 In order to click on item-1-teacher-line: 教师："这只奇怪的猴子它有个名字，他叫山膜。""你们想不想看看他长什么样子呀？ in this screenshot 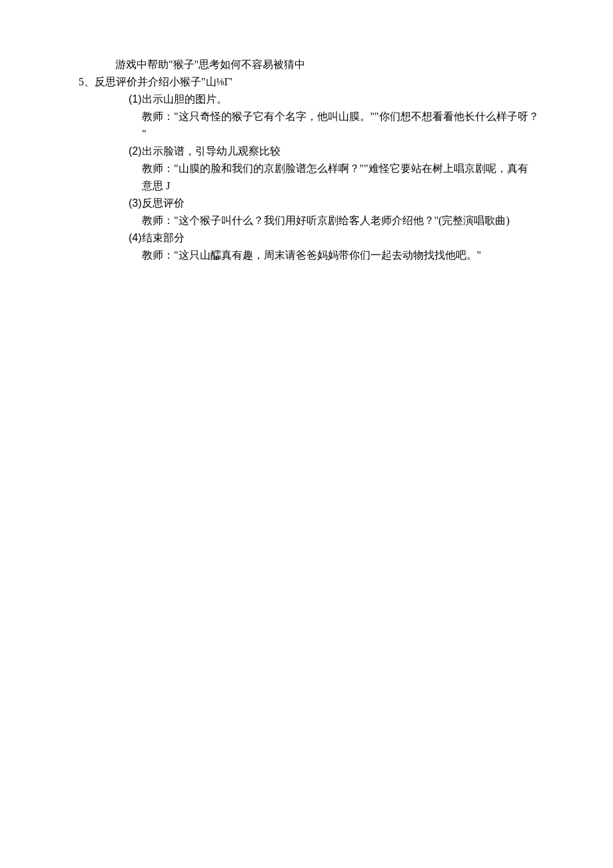, I will do `click(319, 117)`.